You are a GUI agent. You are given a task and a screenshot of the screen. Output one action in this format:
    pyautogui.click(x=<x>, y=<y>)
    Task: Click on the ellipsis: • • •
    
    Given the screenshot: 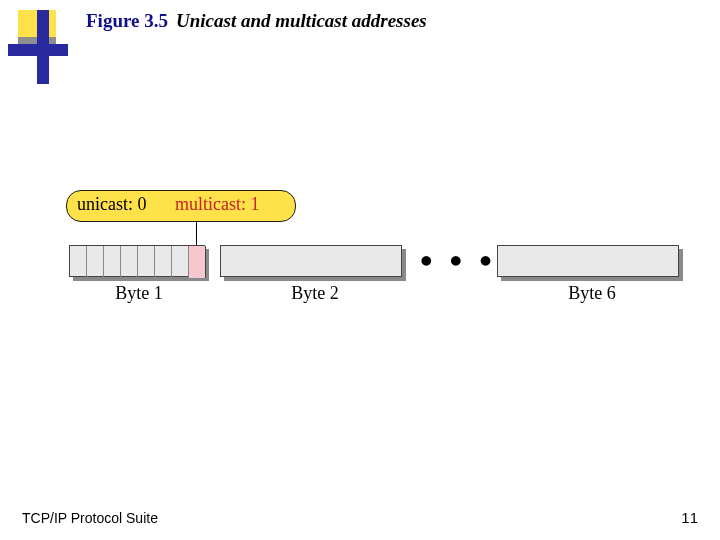 What is the action you would take?
    pyautogui.click(x=458, y=261)
    